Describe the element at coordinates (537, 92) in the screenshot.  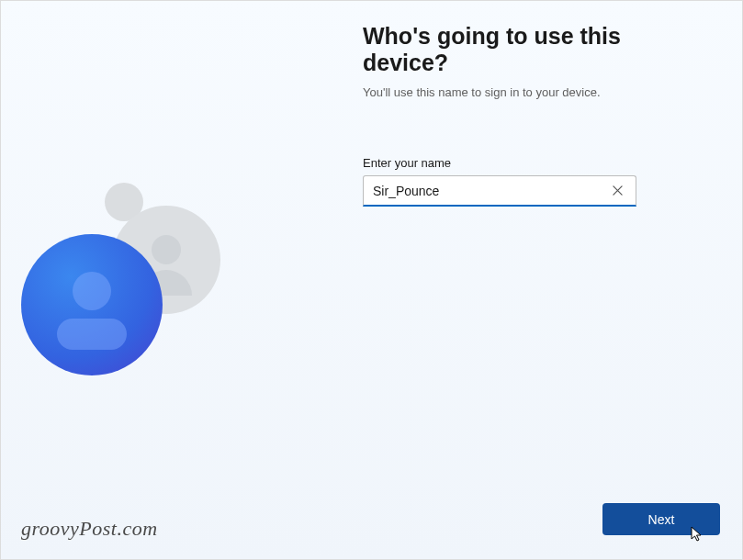
I see `page-subtitle: You'll use this name to sign in to your …` at that location.